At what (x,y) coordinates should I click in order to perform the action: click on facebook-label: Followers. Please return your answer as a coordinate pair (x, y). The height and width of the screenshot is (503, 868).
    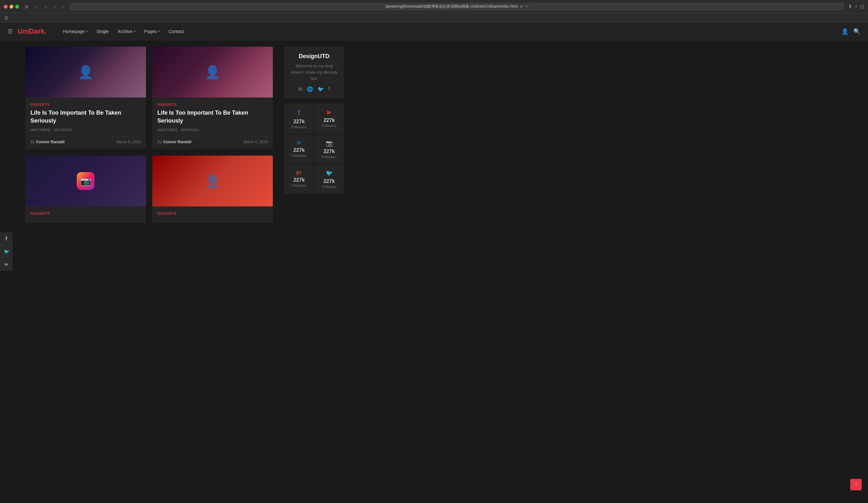
    Looking at the image, I should click on (299, 127).